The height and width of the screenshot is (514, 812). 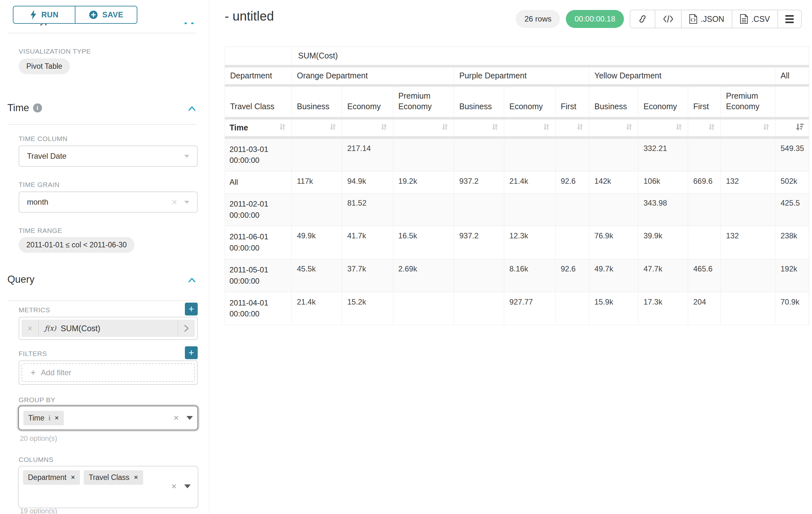 I want to click on token-chip: Travel Class✕, so click(x=113, y=478).